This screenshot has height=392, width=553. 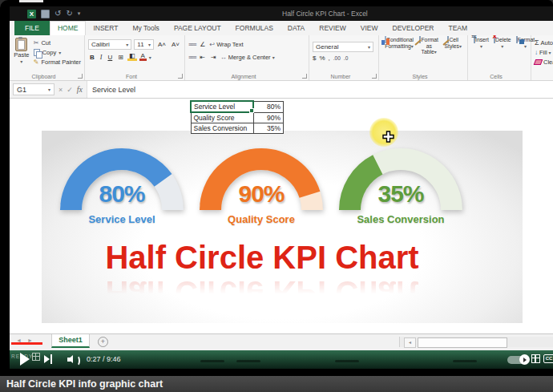 What do you see at coordinates (197, 28) in the screenshot?
I see `tab-page-layout: PAGE LAYOUT` at bounding box center [197, 28].